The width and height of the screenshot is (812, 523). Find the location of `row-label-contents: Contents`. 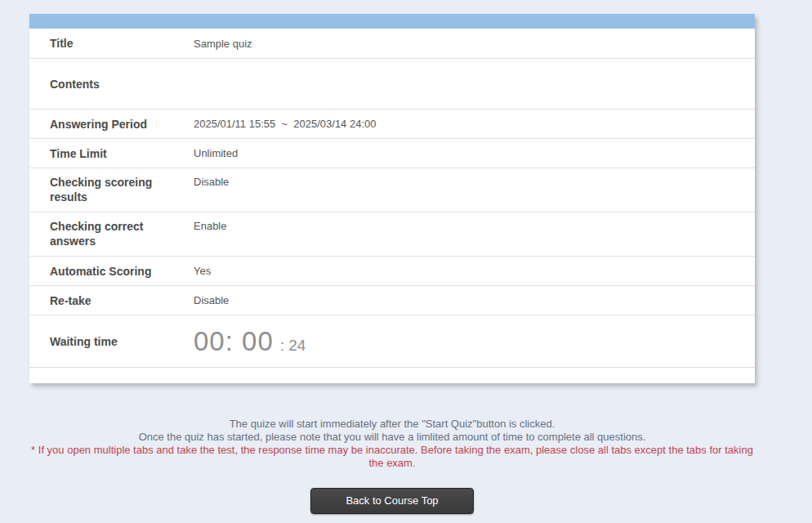

row-label-contents: Contents is located at coordinates (111, 84).